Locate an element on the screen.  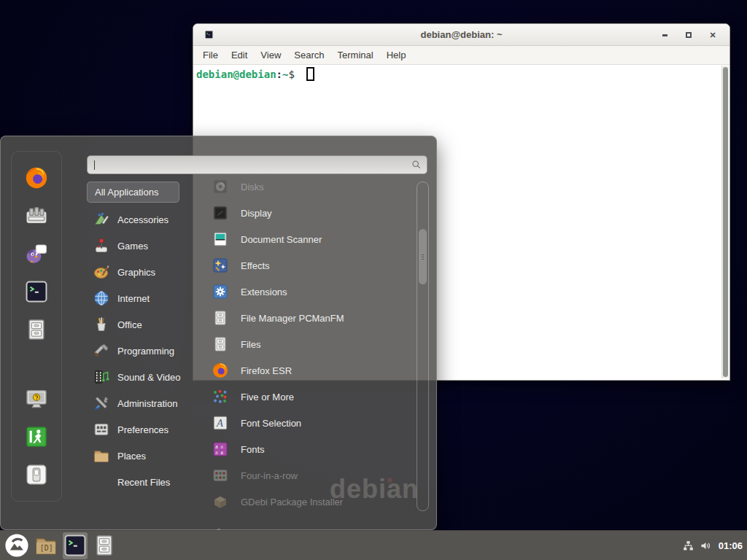
control-center-icon is located at coordinates (36, 217).